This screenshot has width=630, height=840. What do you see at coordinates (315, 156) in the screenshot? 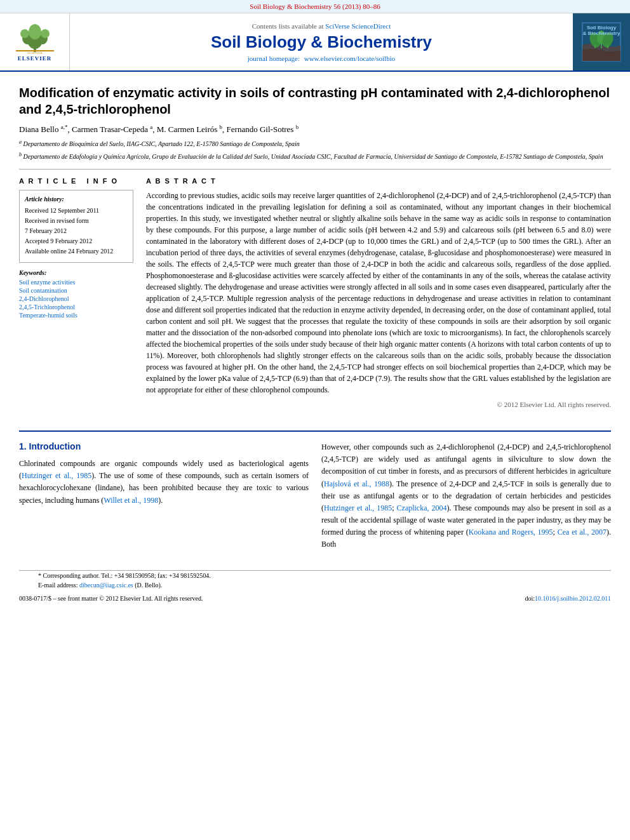
I see `affiliation-b: b Departamento de Edafología y Química A…` at bounding box center [315, 156].